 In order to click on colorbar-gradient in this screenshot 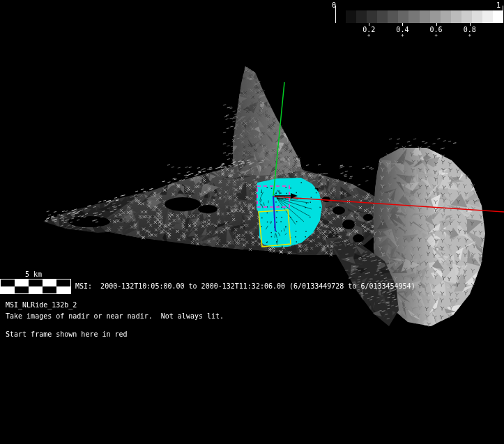, I will do `click(420, 17)`.